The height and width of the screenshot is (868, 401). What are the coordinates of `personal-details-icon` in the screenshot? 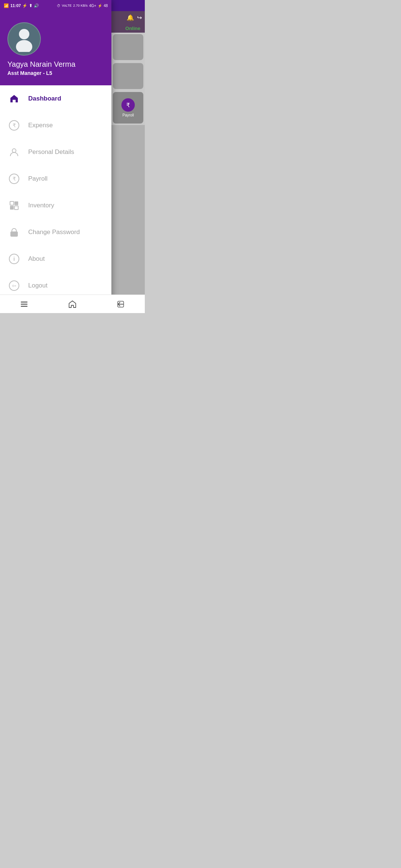 It's located at (14, 152).